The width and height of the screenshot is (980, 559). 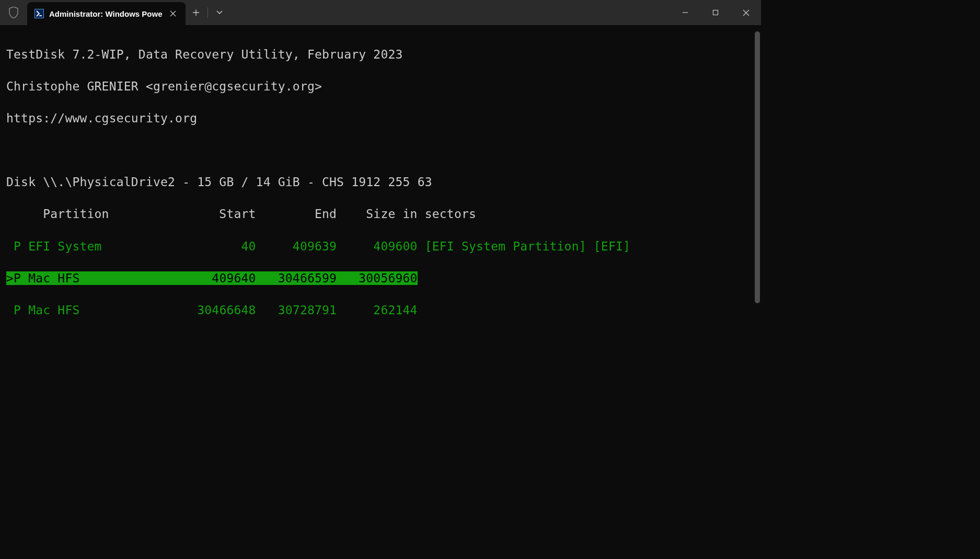 What do you see at coordinates (685, 13) in the screenshot?
I see `minimize-button` at bounding box center [685, 13].